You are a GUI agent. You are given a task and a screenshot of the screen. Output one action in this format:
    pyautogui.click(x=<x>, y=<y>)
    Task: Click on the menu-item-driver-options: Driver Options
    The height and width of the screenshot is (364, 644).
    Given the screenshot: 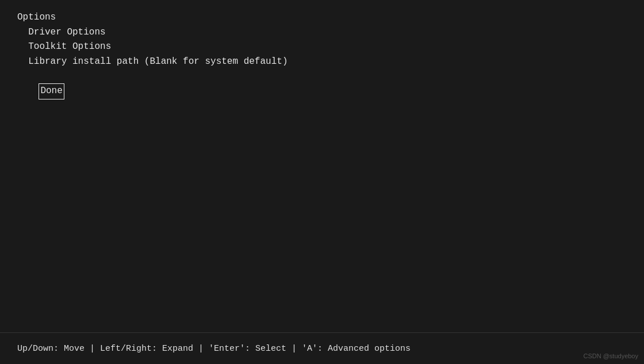 What is the action you would take?
    pyautogui.click(x=322, y=33)
    